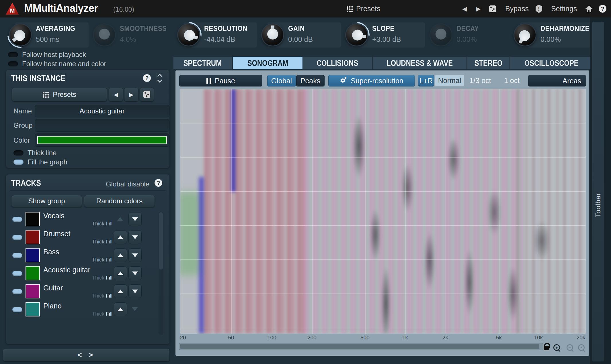 This screenshot has height=364, width=611. Describe the element at coordinates (119, 201) in the screenshot. I see `random-colors-button: Random colors` at that location.